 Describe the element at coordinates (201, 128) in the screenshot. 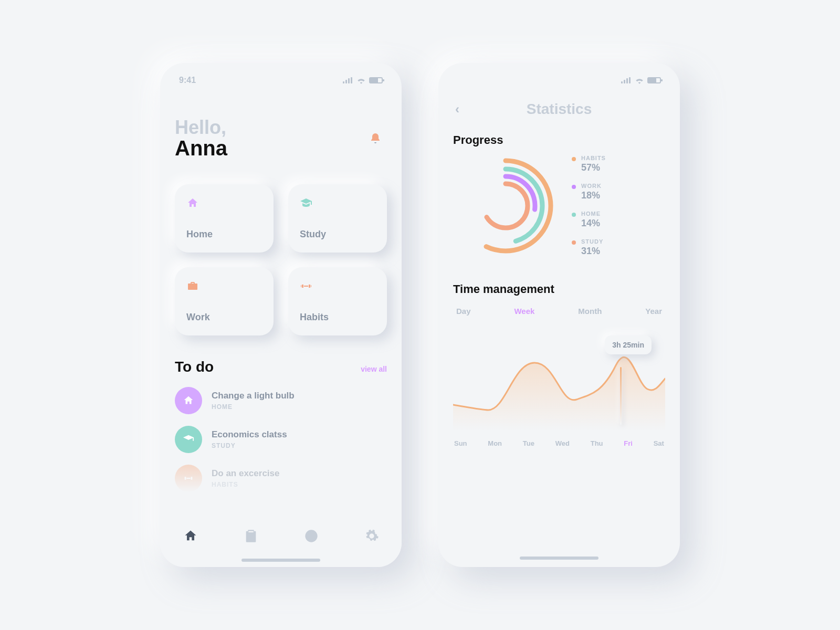

I see `greeting-hello: Hello,` at that location.